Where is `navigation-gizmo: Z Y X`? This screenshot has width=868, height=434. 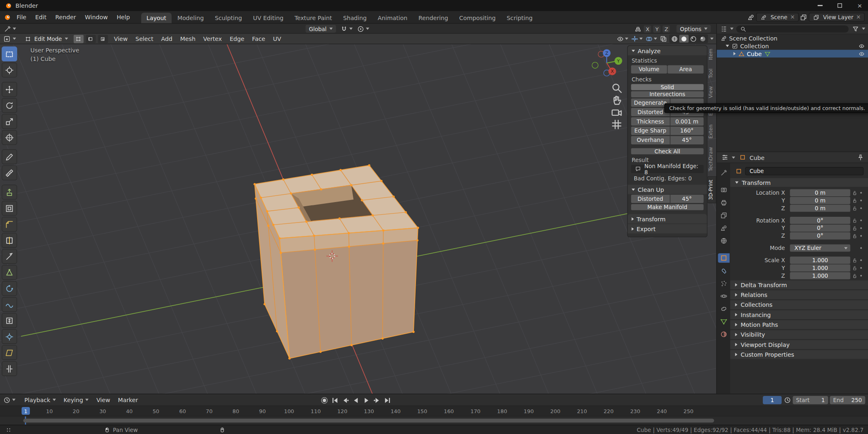 navigation-gizmo: Z Y X is located at coordinates (607, 64).